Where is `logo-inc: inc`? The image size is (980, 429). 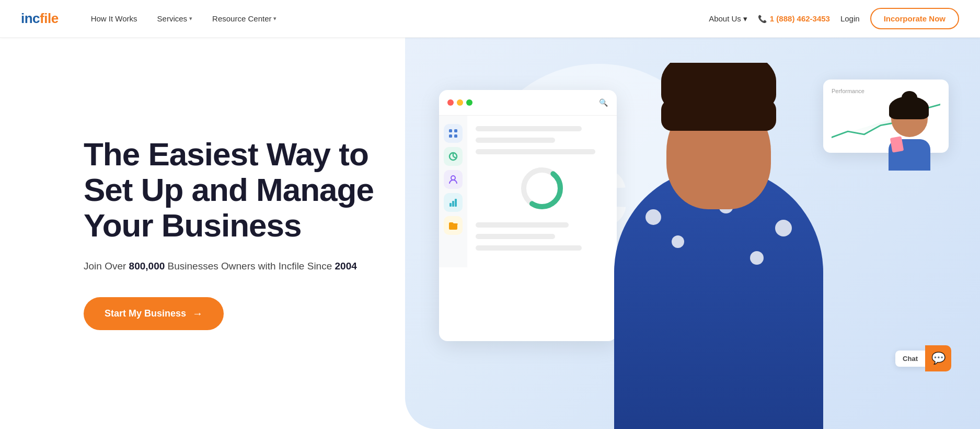 logo-inc: inc is located at coordinates (30, 18).